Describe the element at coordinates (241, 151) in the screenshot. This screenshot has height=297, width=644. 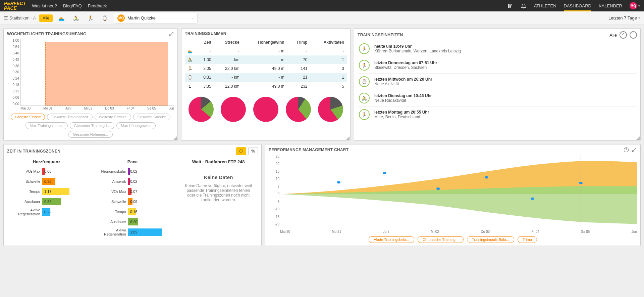
I see `zones-btn-time: ⏱` at that location.